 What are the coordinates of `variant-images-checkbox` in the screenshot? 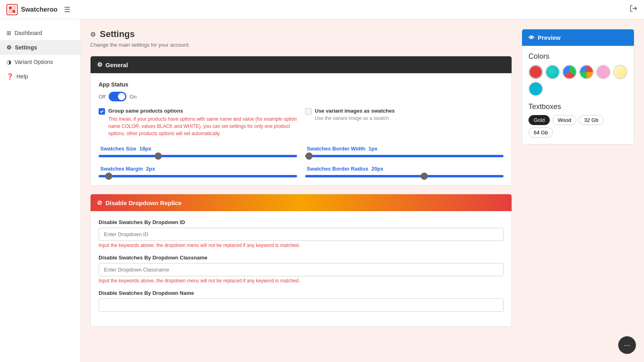 It's located at (308, 111).